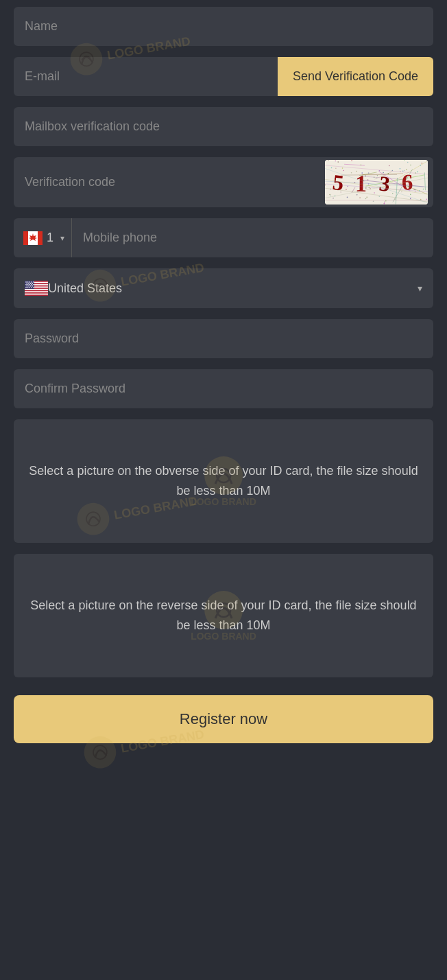 The width and height of the screenshot is (447, 980). I want to click on name-input, so click(224, 26).